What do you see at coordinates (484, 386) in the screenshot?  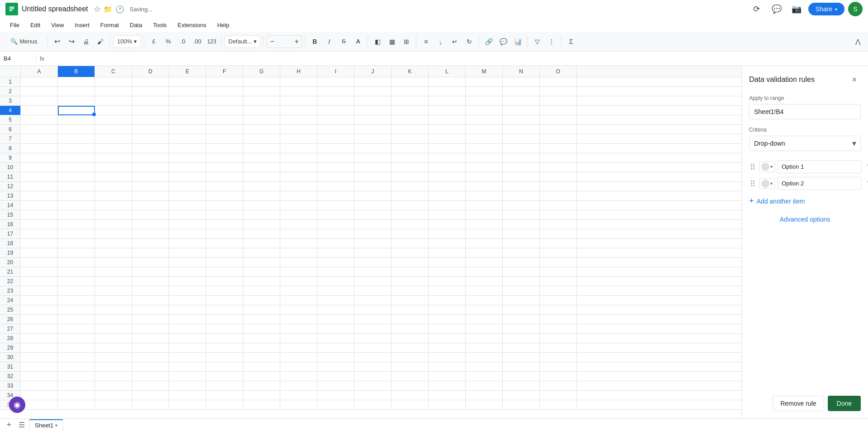 I see `cell-M33` at bounding box center [484, 386].